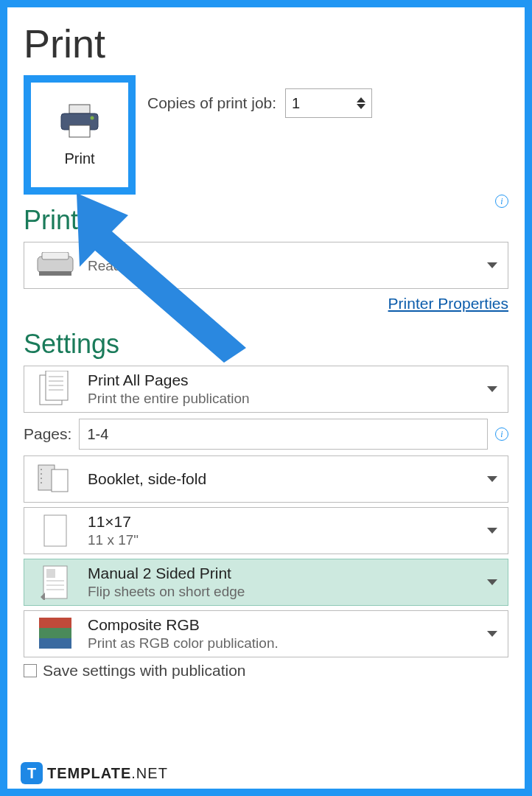 This screenshot has height=796, width=532. What do you see at coordinates (266, 582) in the screenshot?
I see `duplex-select: Manual 2 Sided Print Flip sheets on shor…` at bounding box center [266, 582].